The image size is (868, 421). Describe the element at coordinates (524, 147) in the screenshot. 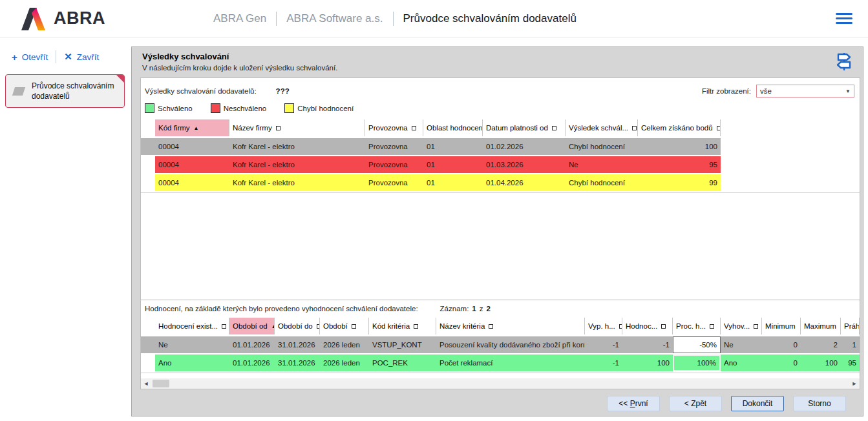

I see `table-cell: 01.02.2026` at that location.